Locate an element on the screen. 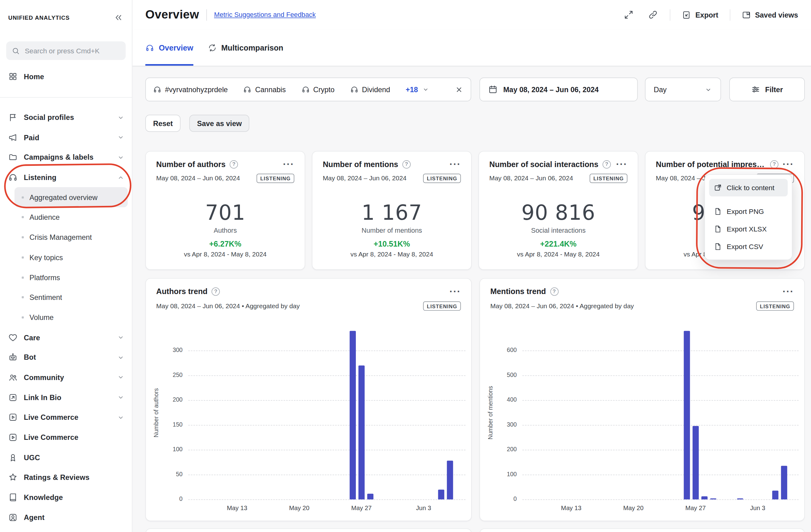  listening-queries-filter: #vyrvatnohyzprdeleCannabisCryptoDividend… is located at coordinates (308, 90).